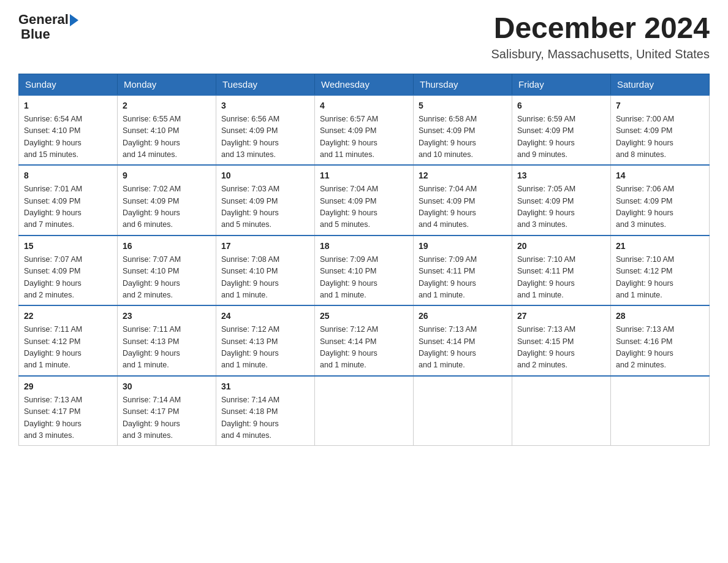  I want to click on day-number: 9, so click(167, 175).